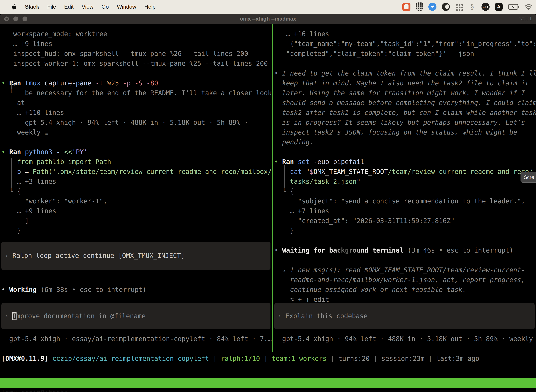 This screenshot has width=536, height=392. I want to click on text-segment: [OMX#0.11.9], so click(25, 359).